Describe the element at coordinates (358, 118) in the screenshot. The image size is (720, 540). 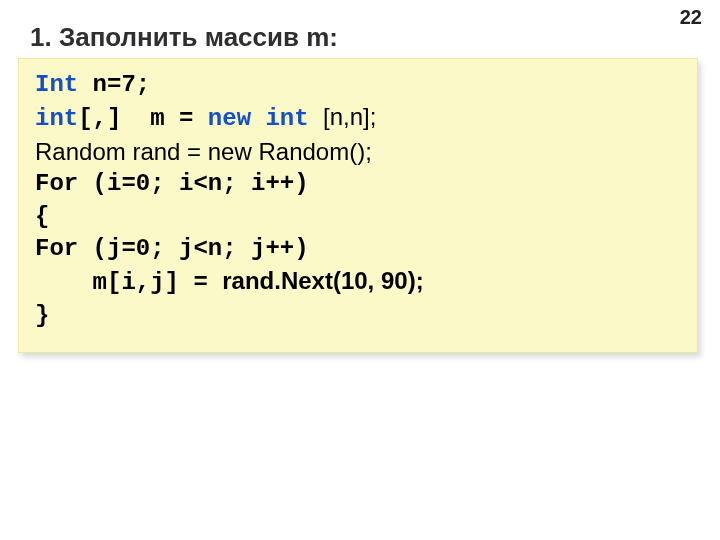
I see `code-line-2: int[,] m = new int [n,n];` at that location.